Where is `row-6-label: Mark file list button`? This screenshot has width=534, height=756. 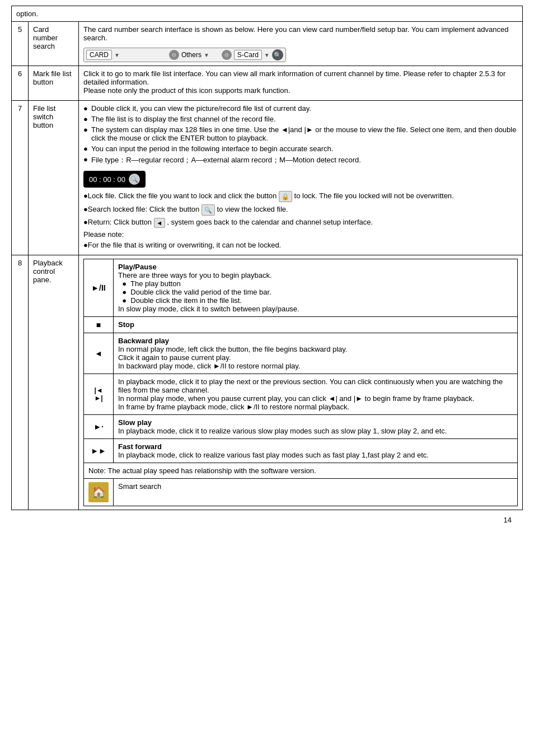 row-6-label: Mark file list button is located at coordinates (54, 83).